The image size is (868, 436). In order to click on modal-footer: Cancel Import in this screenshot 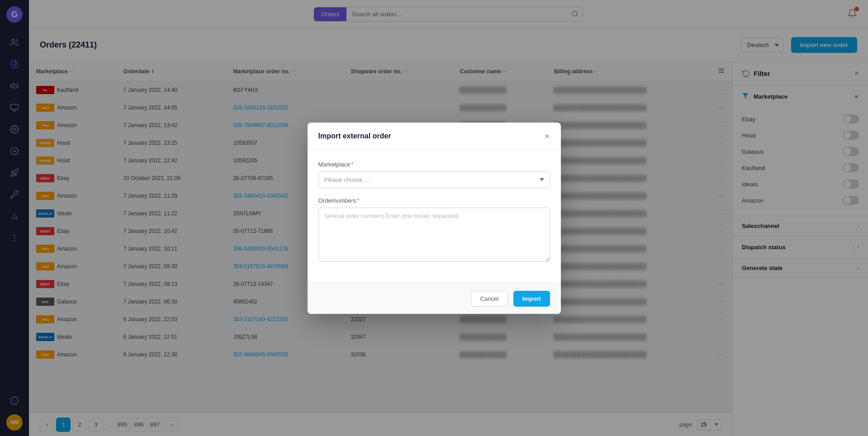, I will do `click(434, 299)`.